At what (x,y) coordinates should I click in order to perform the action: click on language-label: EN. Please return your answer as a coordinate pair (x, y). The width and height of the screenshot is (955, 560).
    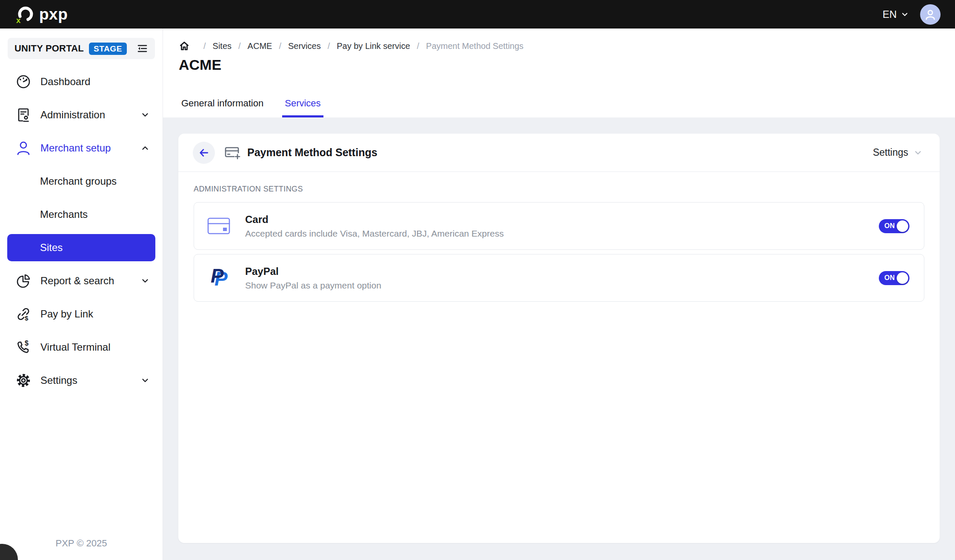
    Looking at the image, I should click on (889, 14).